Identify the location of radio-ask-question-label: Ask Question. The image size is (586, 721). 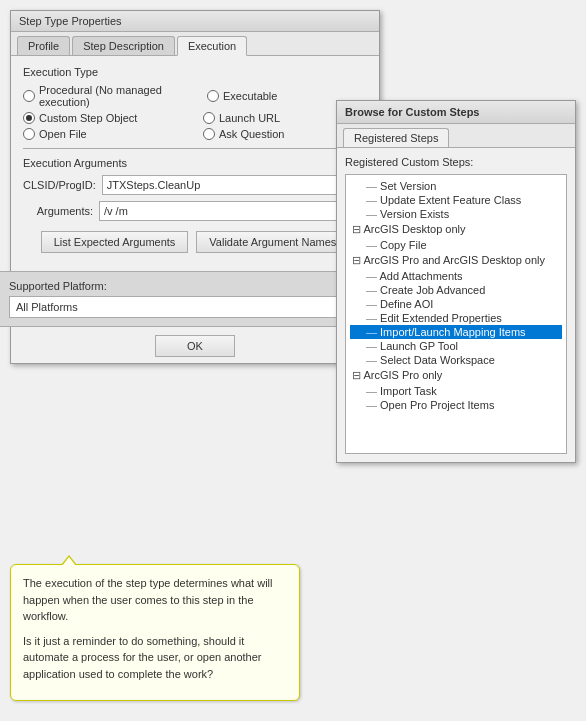
(252, 134).